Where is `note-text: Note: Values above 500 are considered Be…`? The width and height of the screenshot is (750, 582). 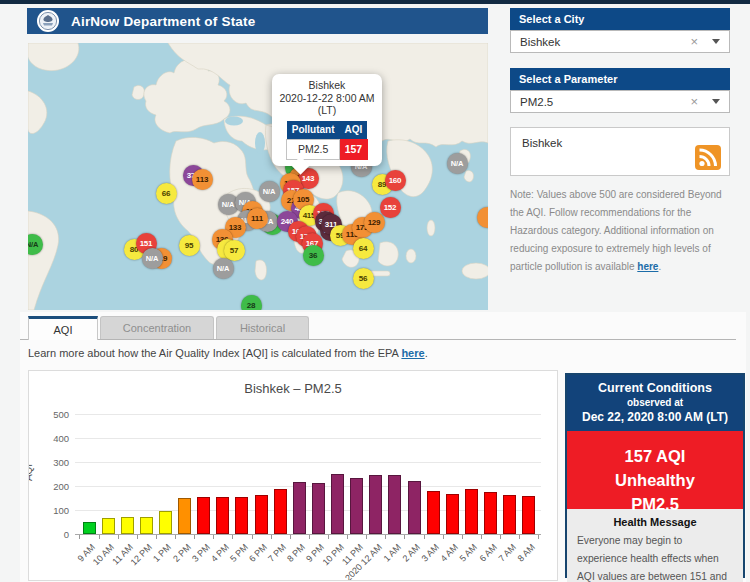
note-text: Note: Values above 500 are considered Be… is located at coordinates (616, 230).